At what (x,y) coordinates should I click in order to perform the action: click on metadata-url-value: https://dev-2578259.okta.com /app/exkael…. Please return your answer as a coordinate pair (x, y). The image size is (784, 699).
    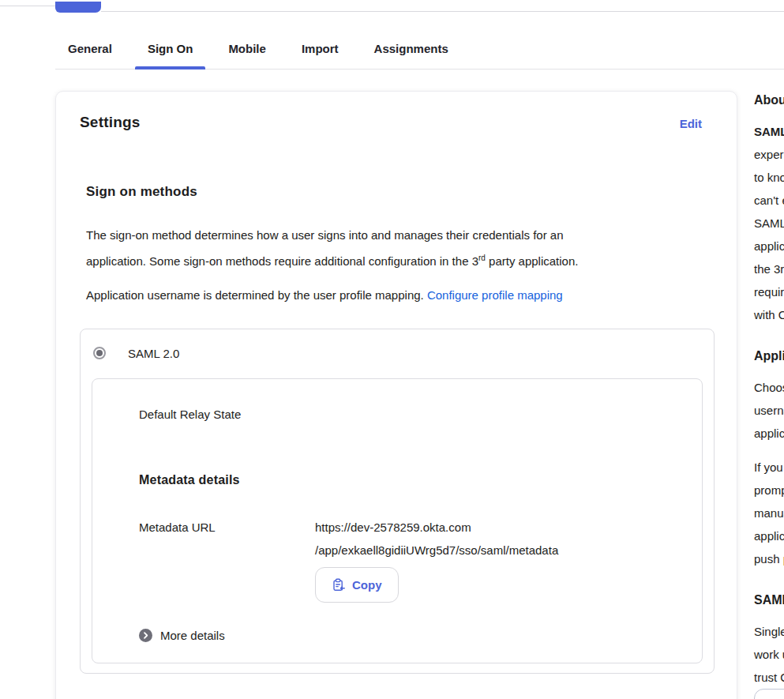
    Looking at the image, I should click on (437, 539).